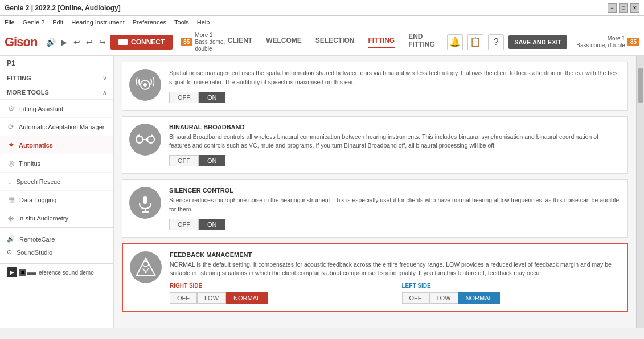 The height and width of the screenshot is (339, 644). I want to click on silencer-title: SILENCER CONTROL, so click(395, 190).